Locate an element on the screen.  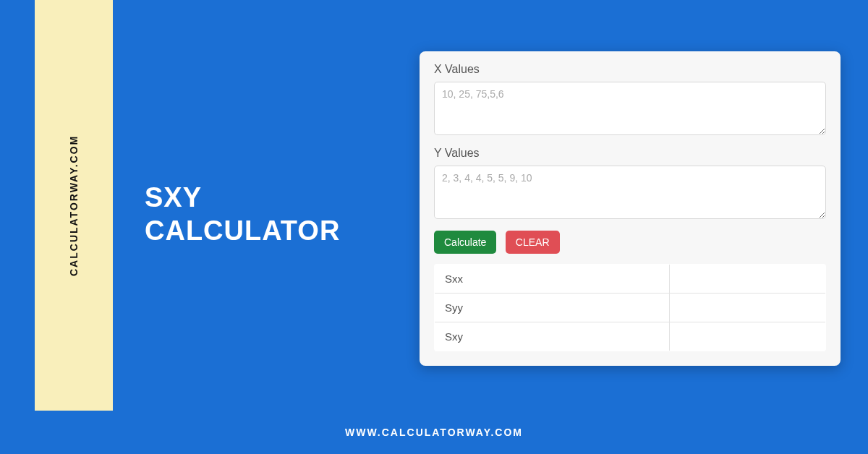
sidebar-site-label: CALCULATORWAY.COM is located at coordinates (74, 205).